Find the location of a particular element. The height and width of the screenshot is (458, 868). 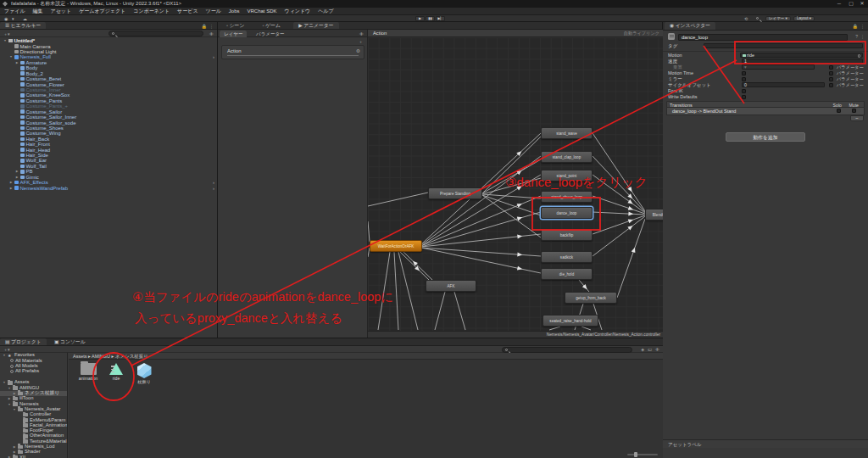

graph-node: stand_clap_loop is located at coordinates (566, 157).